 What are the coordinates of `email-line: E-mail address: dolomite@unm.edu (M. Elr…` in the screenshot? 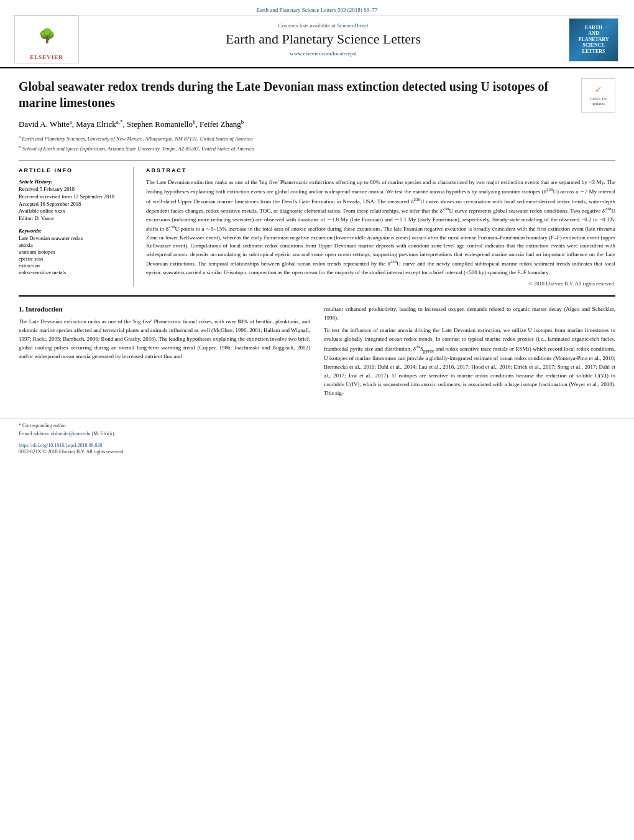 It's located at (317, 434).